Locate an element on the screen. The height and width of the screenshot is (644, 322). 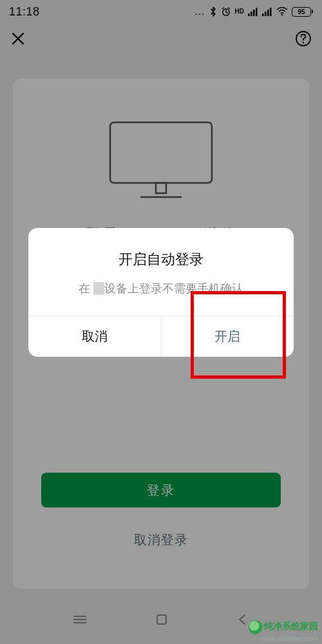
back-icon is located at coordinates (243, 620).